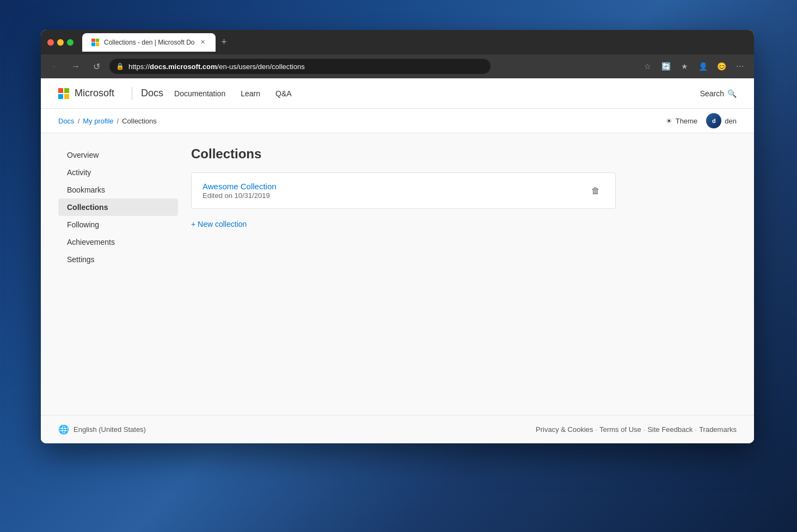 This screenshot has width=797, height=532. Describe the element at coordinates (694, 66) in the screenshot. I see `address-actions: ☆ 🔄 ★ 👤 😊 ⋯` at that location.